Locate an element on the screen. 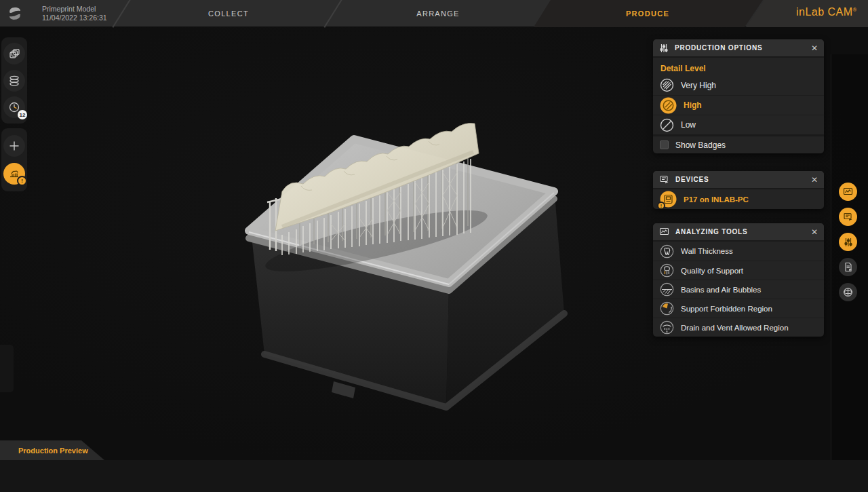 The height and width of the screenshot is (492, 868). bottom-bar: ← Start Production ! is located at coordinates (434, 476).